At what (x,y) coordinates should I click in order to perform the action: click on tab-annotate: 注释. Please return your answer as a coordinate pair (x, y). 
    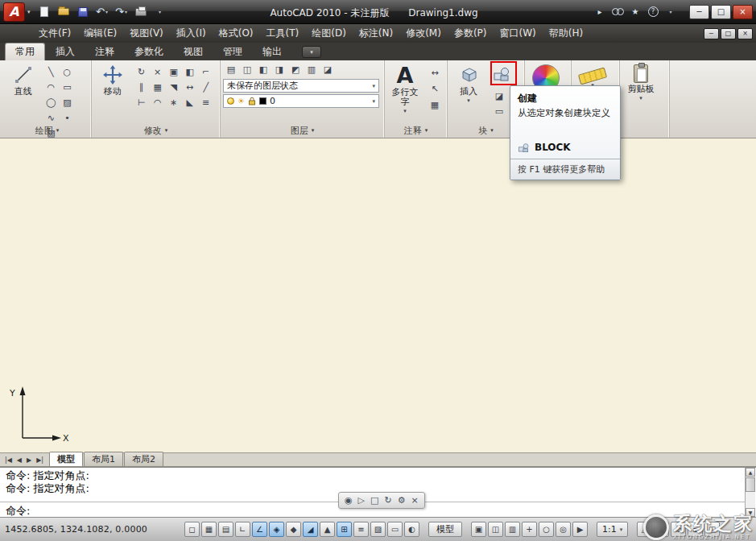
    Looking at the image, I should click on (105, 52).